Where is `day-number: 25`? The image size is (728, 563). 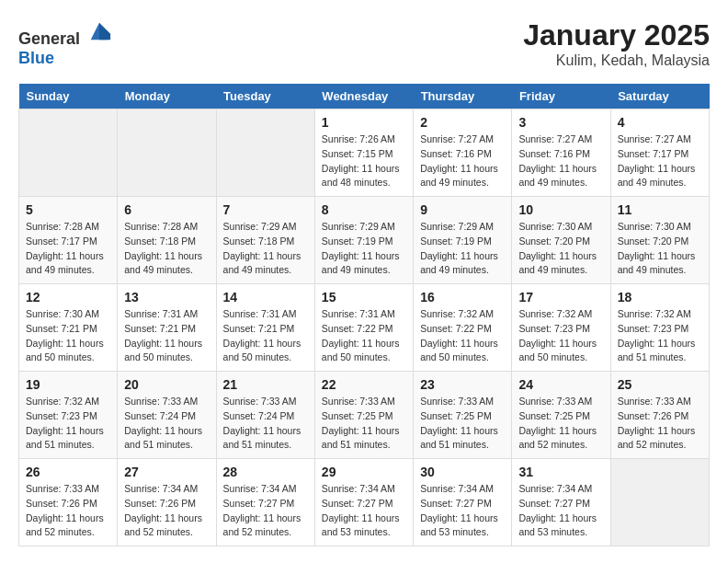
day-number: 25 is located at coordinates (660, 385).